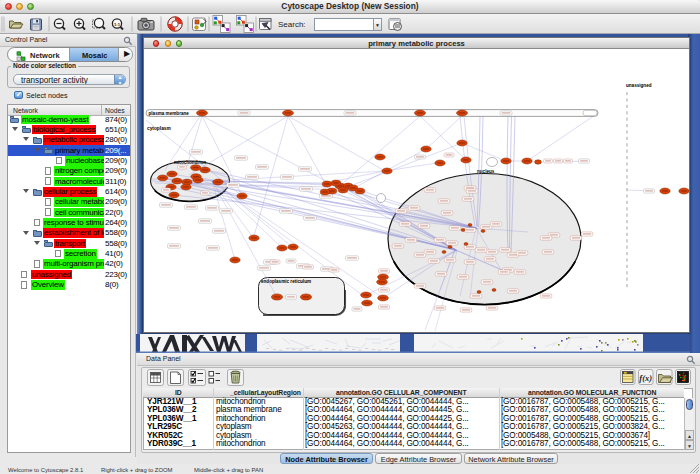  I want to click on svg-text: f(x), so click(646, 378).